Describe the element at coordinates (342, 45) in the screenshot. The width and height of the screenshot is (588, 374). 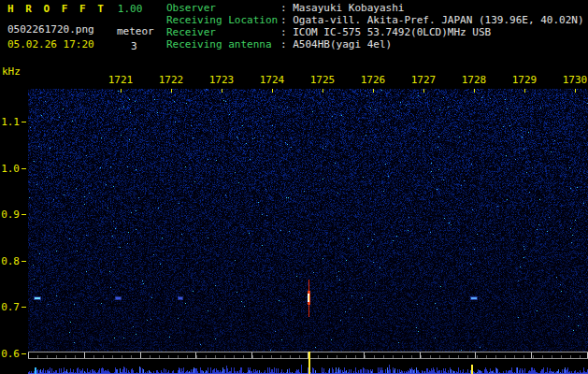
I see `info-value: A504HB(yagi 4el)` at that location.